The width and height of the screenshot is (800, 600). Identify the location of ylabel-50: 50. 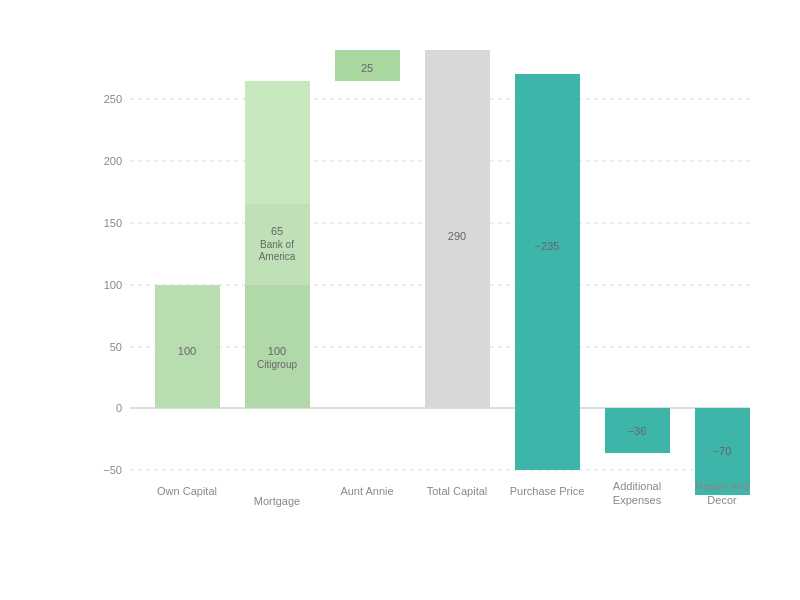
(116, 347).